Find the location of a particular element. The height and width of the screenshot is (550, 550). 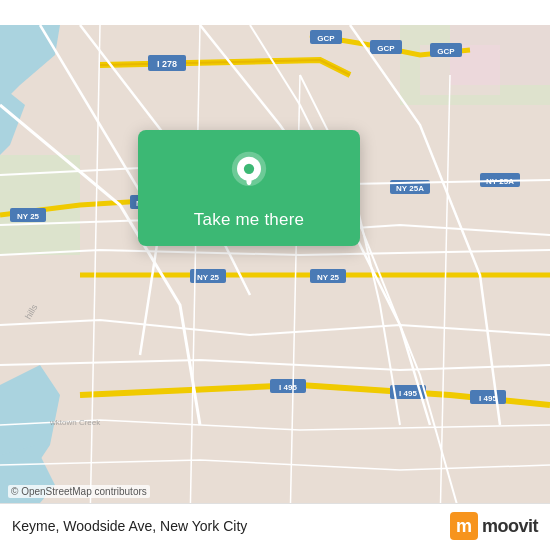

moovit-logo-letter: m is located at coordinates (464, 526).